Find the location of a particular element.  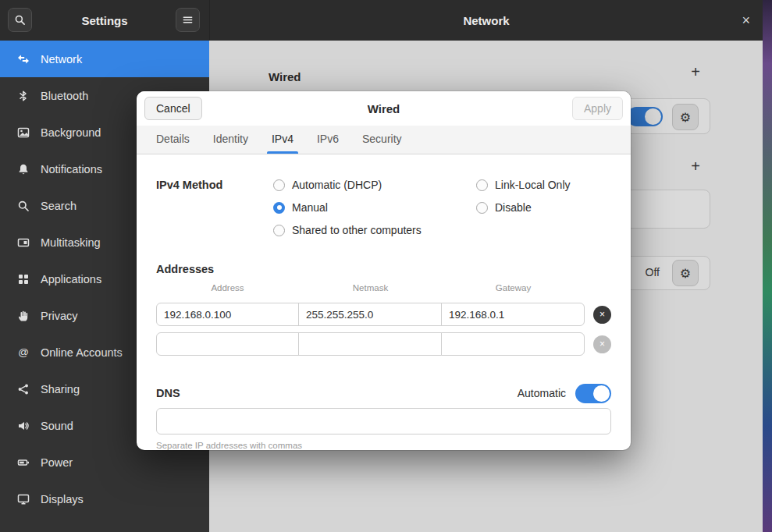

apply-button: Apply is located at coordinates (598, 108).